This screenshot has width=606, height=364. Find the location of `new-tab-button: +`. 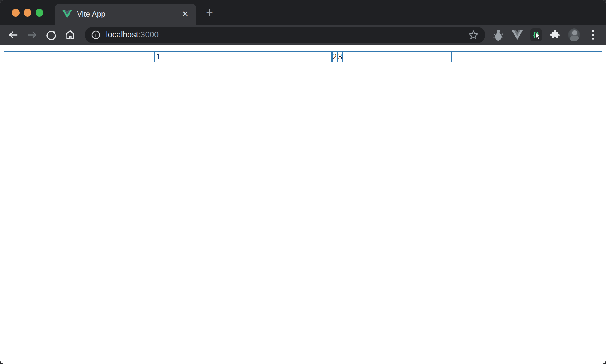

new-tab-button: + is located at coordinates (209, 13).